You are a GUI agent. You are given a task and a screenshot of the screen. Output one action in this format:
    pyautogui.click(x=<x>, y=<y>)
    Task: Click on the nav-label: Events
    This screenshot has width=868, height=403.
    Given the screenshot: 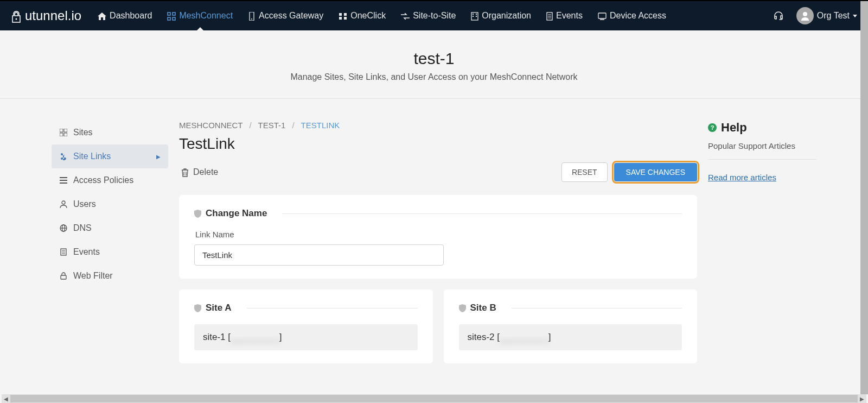 What is the action you would take?
    pyautogui.click(x=570, y=16)
    